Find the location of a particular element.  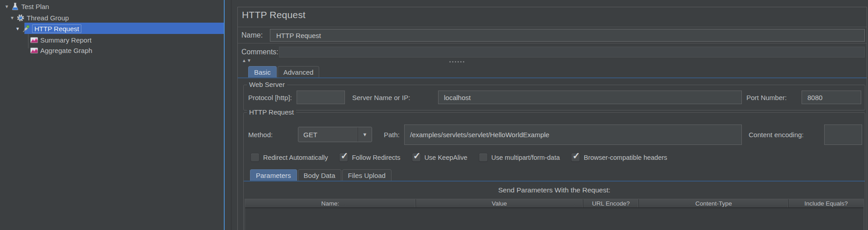

checkbox-label: Use KeepAlive is located at coordinates (446, 158).